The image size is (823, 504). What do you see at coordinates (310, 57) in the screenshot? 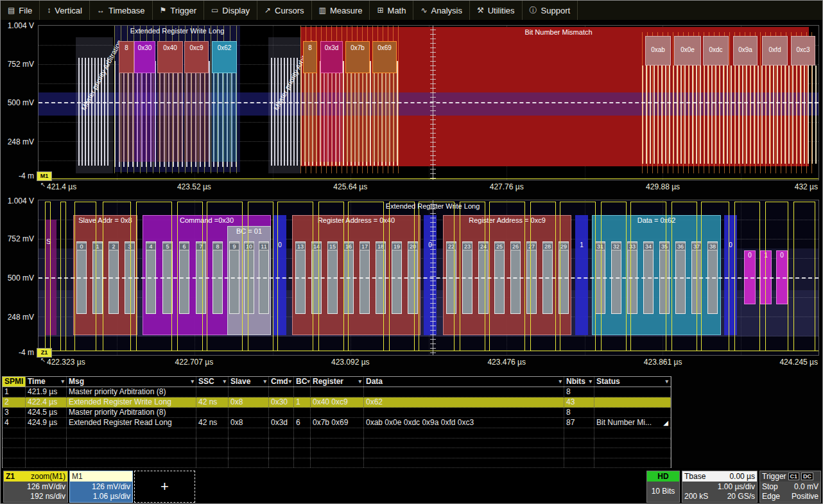
I see `decode-field-value: 8` at bounding box center [310, 57].